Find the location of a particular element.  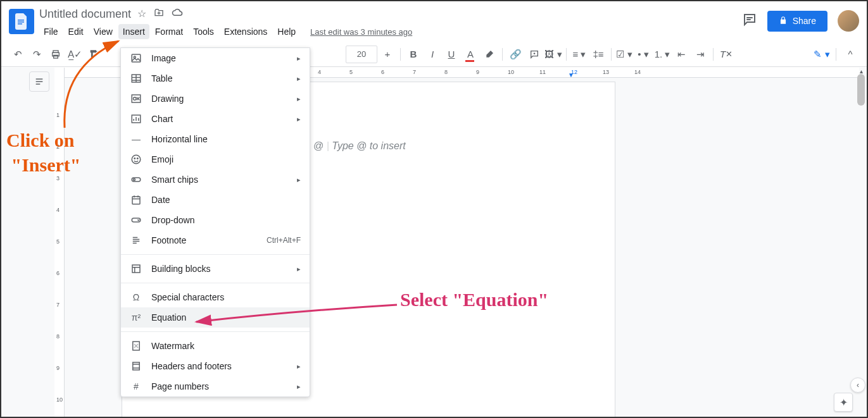

omega-icon: Ω is located at coordinates (136, 297).